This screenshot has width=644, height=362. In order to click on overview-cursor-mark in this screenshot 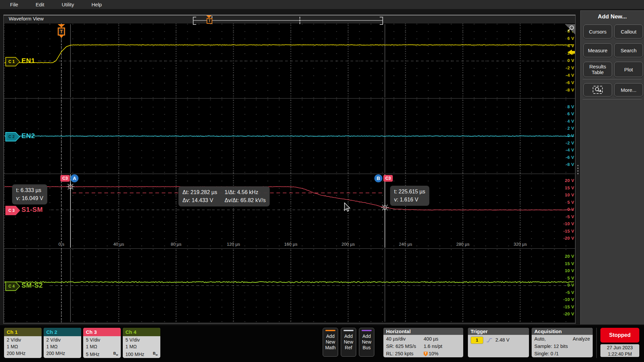, I will do `click(300, 20)`.